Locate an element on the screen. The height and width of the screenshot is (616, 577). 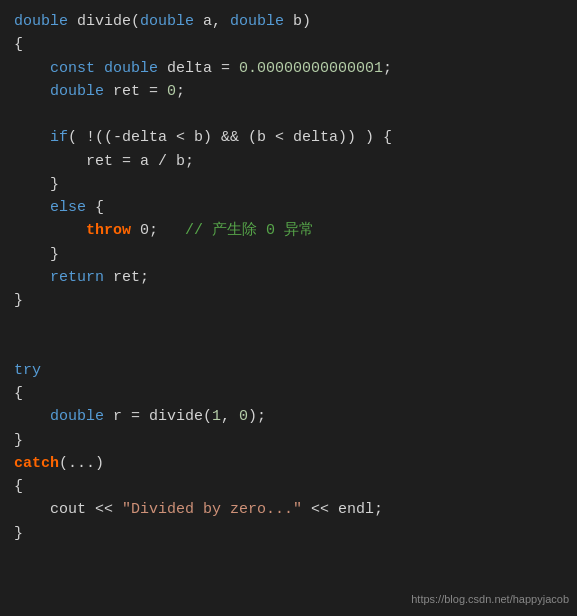
code-token: , is located at coordinates (230, 416).